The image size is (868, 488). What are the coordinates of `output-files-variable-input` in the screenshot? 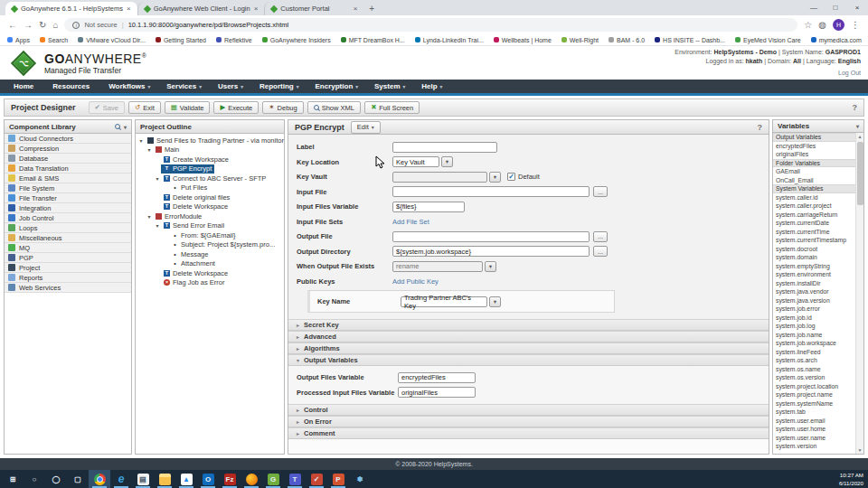 It's located at (437, 378).